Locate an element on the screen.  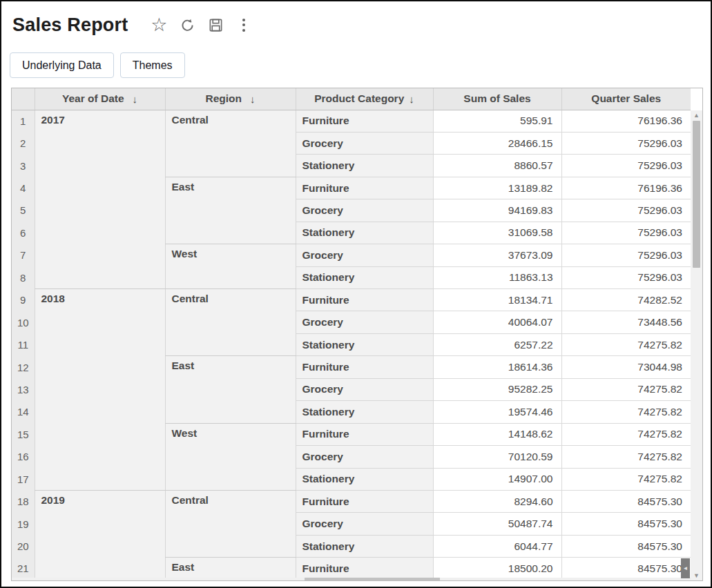
column-header-year-of-date: Year of Date↓ is located at coordinates (99, 99).